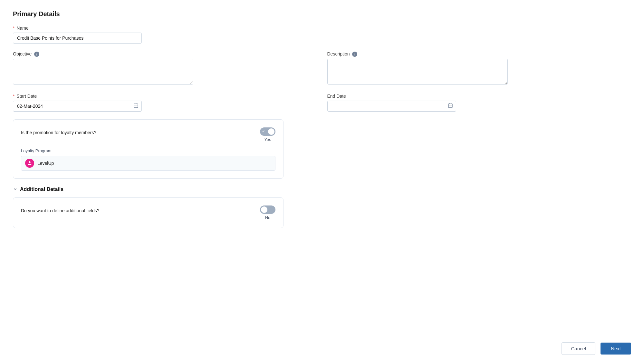 This screenshot has height=360, width=644. I want to click on loyalty-program-section: Loyalty Program LevelUp, so click(148, 159).